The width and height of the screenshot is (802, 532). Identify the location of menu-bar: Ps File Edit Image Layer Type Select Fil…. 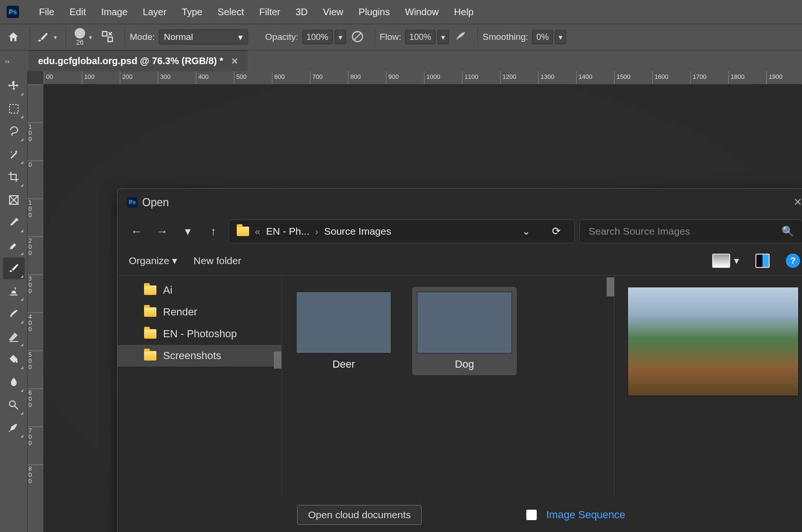
(401, 12).